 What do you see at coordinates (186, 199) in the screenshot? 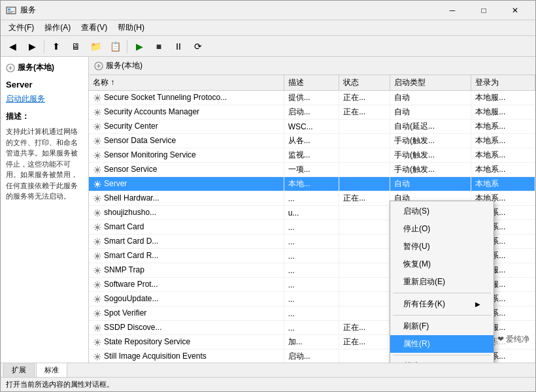
I see `service-name: Shell Hardwar...` at bounding box center [186, 199].